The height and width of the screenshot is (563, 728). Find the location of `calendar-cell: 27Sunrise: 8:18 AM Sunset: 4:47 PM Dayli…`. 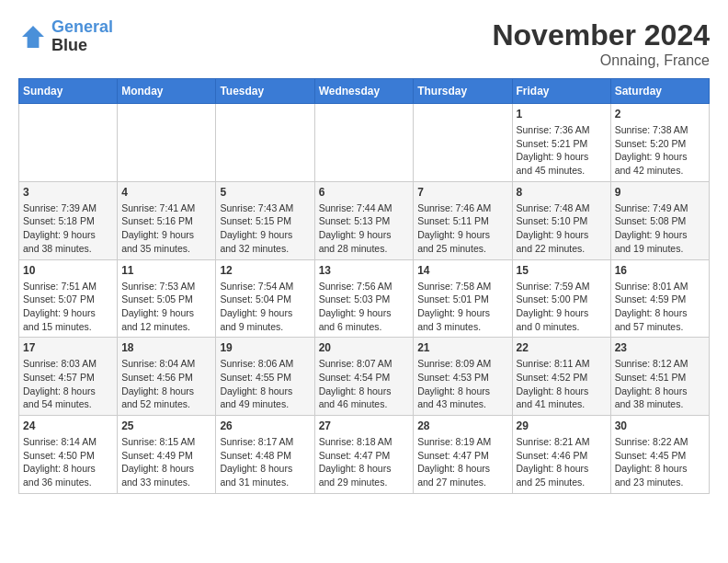

calendar-cell: 27Sunrise: 8:18 AM Sunset: 4:47 PM Dayli… is located at coordinates (364, 454).